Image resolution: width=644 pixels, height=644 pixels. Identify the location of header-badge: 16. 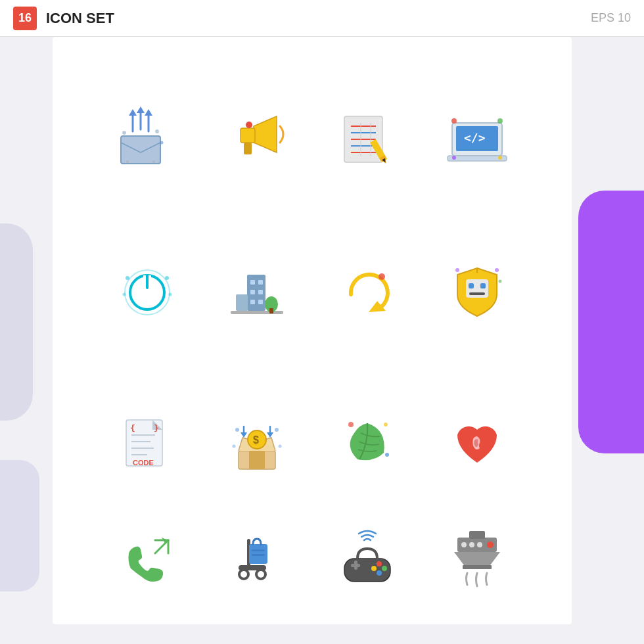
(25, 18).